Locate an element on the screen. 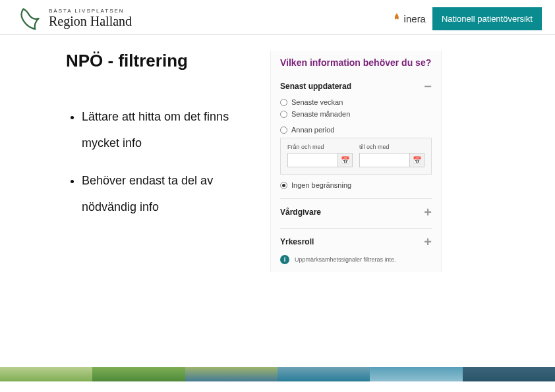  slide-header: BÄSTA LIVSPLATSEN Region Halland inera N… is located at coordinates (278, 17).